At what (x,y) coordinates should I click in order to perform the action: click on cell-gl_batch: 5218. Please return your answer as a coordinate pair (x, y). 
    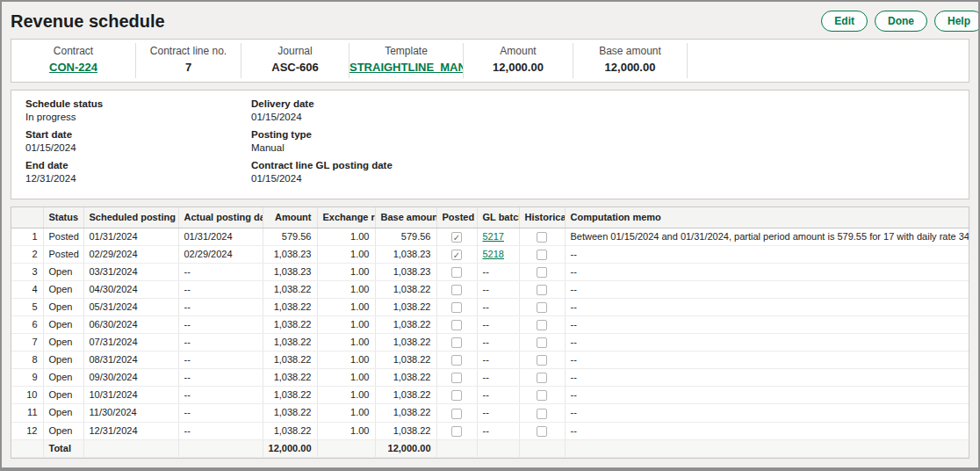
    Looking at the image, I should click on (498, 254).